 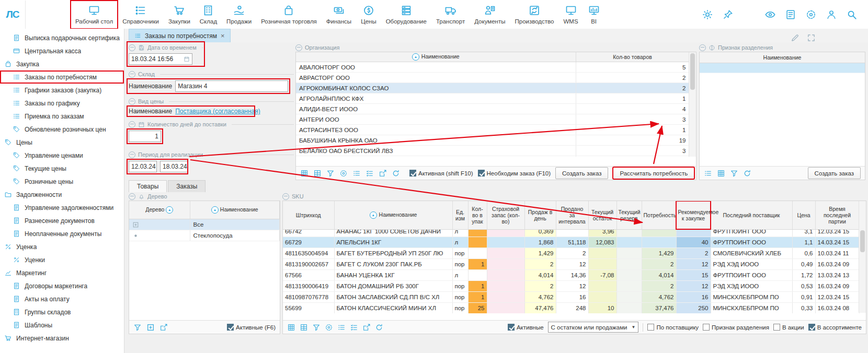 What do you see at coordinates (62, 338) in the screenshot?
I see `sidebar-section-online-store: Интернет-магазин` at bounding box center [62, 338].